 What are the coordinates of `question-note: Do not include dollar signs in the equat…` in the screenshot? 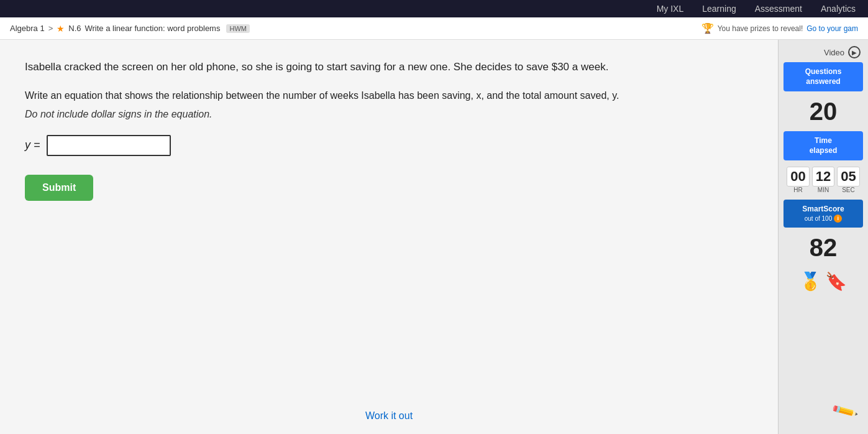 It's located at (389, 114).